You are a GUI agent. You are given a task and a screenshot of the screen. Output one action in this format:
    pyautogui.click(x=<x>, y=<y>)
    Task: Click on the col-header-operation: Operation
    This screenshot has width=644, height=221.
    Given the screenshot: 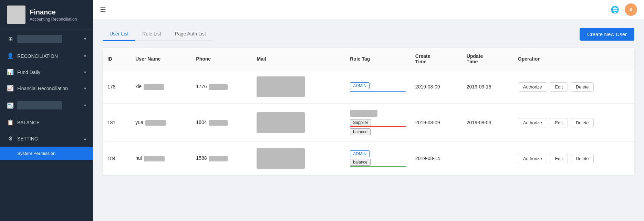 What is the action you would take?
    pyautogui.click(x=574, y=59)
    